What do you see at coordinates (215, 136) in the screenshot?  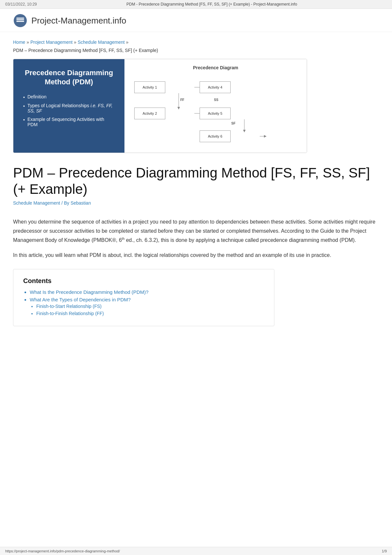 I see `activity-6-box: Activity 6` at bounding box center [215, 136].